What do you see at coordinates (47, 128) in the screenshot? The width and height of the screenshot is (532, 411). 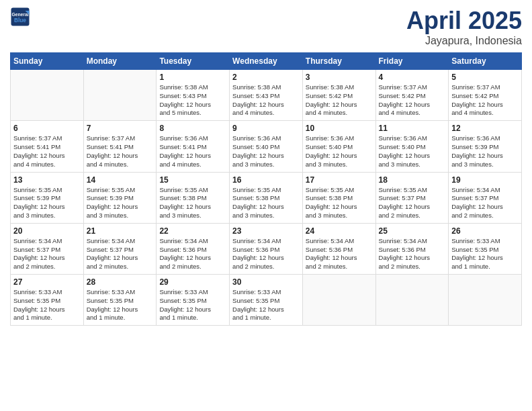 I see `day-number: 6` at bounding box center [47, 128].